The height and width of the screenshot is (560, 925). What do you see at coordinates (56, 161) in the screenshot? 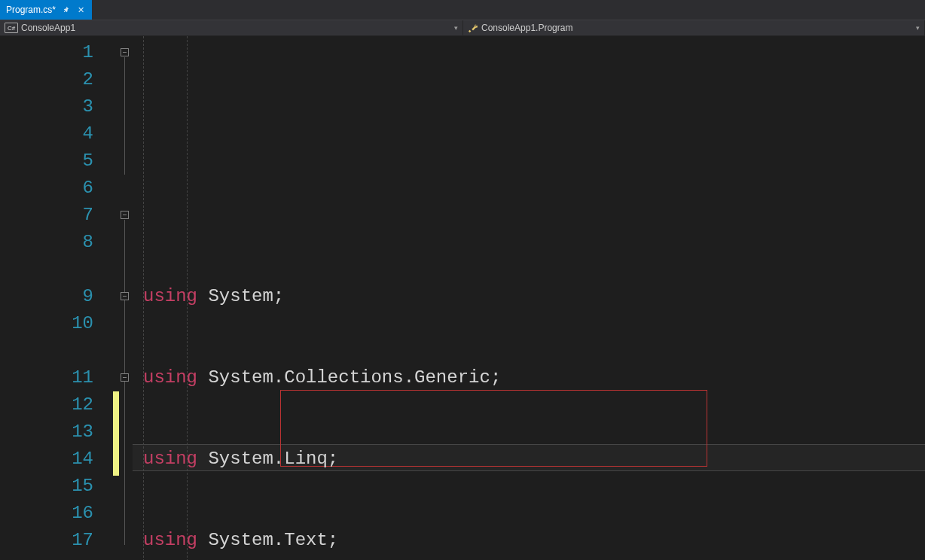
I see `line-number: 5` at bounding box center [56, 161].